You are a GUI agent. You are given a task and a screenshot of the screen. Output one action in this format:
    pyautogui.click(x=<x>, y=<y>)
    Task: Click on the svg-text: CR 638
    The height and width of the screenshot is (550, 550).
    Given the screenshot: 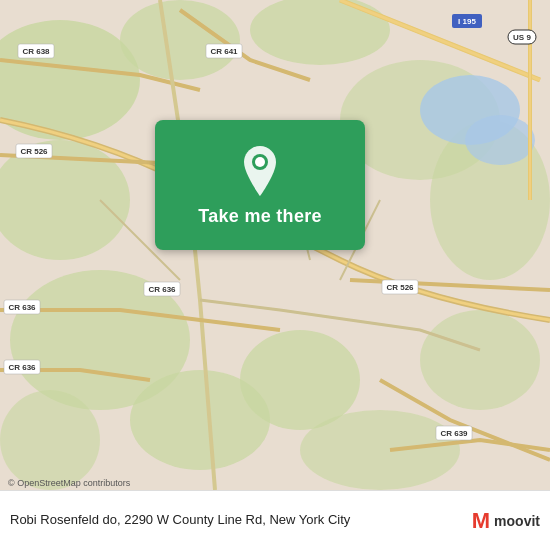 What is the action you would take?
    pyautogui.click(x=36, y=52)
    